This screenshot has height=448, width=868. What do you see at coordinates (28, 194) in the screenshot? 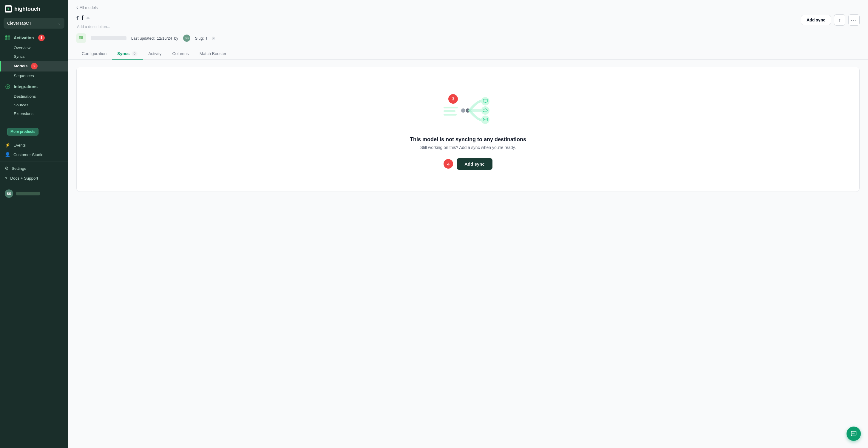
I see `user-name-placeholder` at bounding box center [28, 194].